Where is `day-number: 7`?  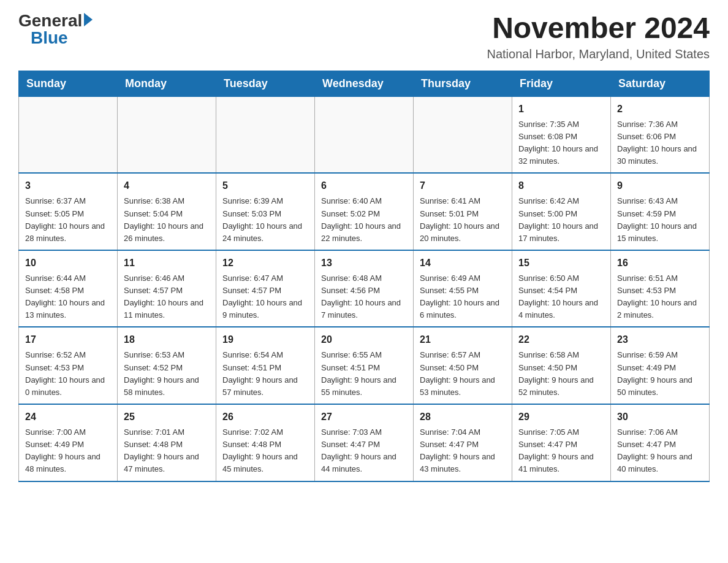
day-number: 7 is located at coordinates (463, 186).